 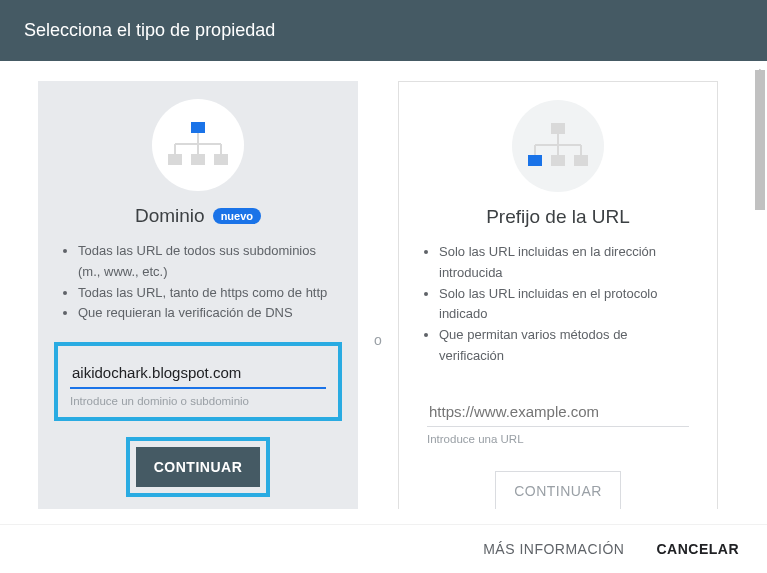 I want to click on dialog-footer: MÁS INFORMACIÓN CANCELAR, so click(x=384, y=548).